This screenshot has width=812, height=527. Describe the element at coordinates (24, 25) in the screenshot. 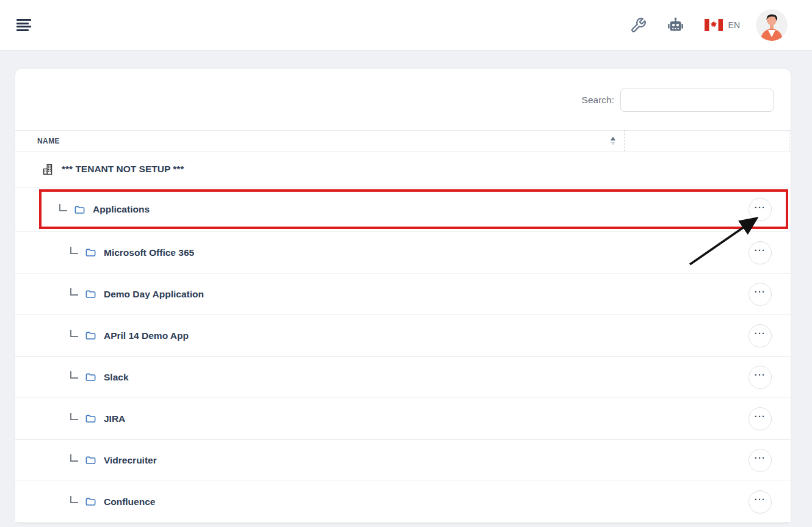

I see `hamburger-menu-icon` at that location.